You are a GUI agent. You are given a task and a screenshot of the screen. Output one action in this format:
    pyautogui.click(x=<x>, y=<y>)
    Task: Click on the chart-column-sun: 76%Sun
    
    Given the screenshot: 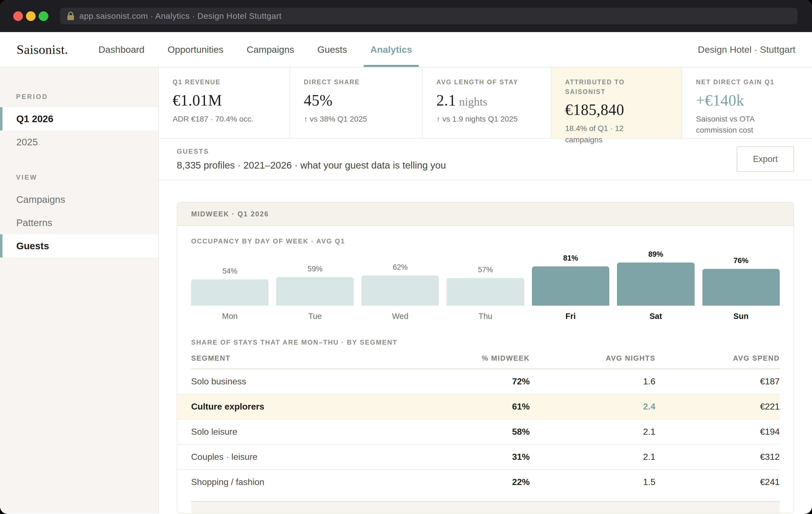 What is the action you would take?
    pyautogui.click(x=741, y=289)
    